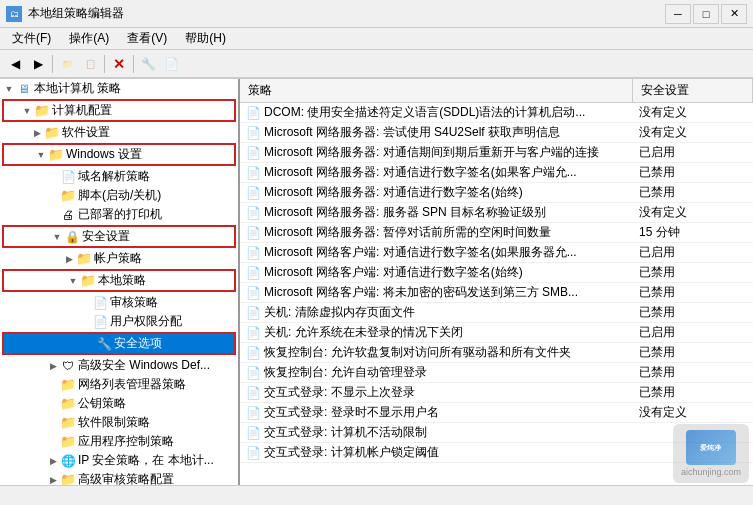  Describe the element at coordinates (42, 111) in the screenshot. I see `computer-config-icon: 📁` at that location.